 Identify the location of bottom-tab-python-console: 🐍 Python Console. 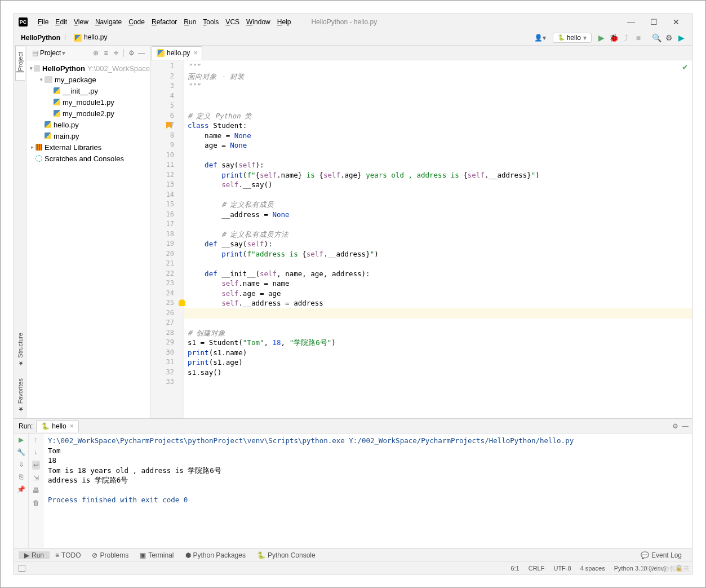
(286, 555).